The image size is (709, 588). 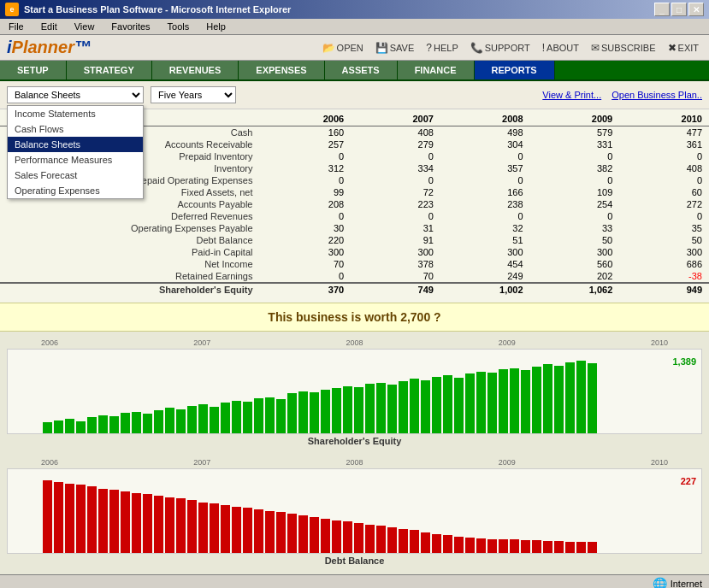 What do you see at coordinates (75, 95) in the screenshot?
I see `report-type-dropdown: Balance Sheets Income Statements Cash Fl…` at bounding box center [75, 95].